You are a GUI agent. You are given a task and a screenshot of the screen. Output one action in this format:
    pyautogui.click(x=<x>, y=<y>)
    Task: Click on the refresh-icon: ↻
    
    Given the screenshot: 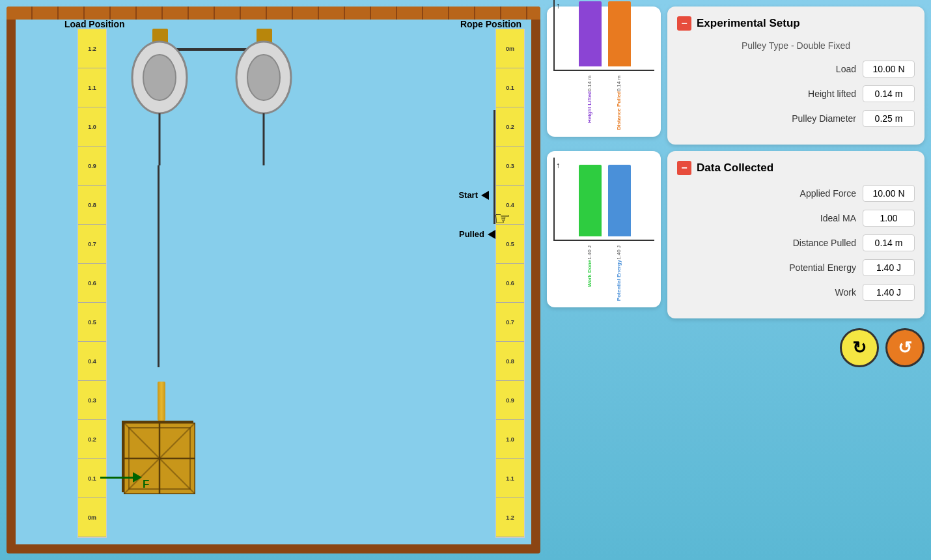 What is the action you would take?
    pyautogui.click(x=859, y=348)
    